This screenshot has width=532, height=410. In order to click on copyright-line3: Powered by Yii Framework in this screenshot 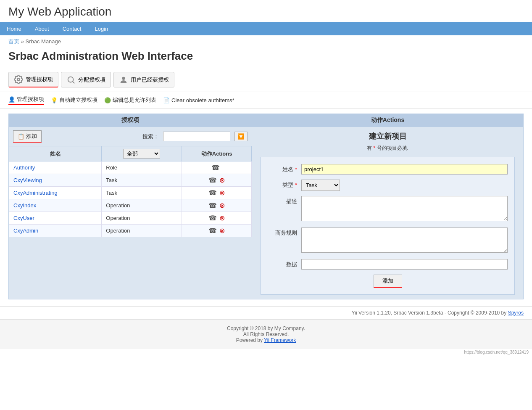, I will do `click(266, 340)`.